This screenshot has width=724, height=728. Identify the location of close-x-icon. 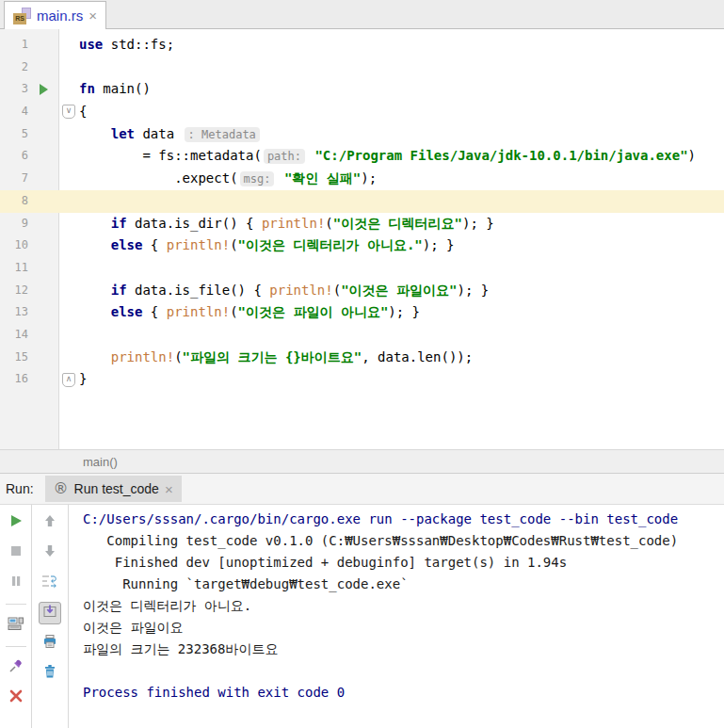
(16, 698).